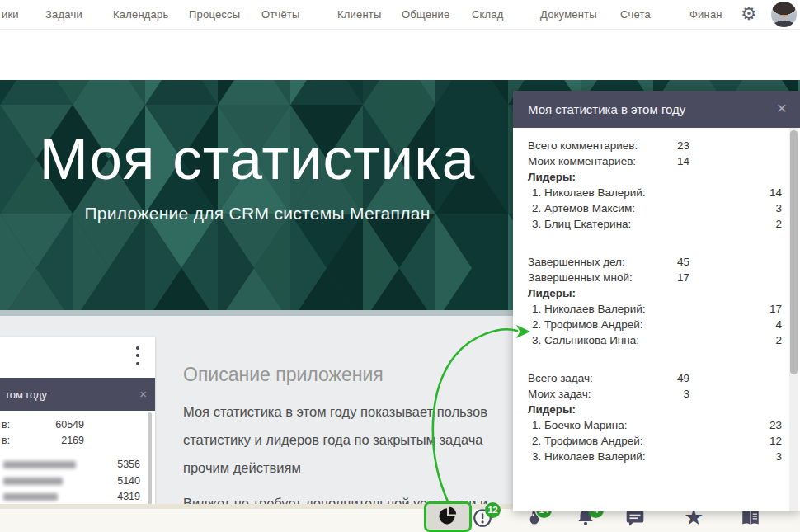 The image size is (800, 532). What do you see at coordinates (706, 15) in the screenshot?
I see `nav-item-finance: Финан` at bounding box center [706, 15].